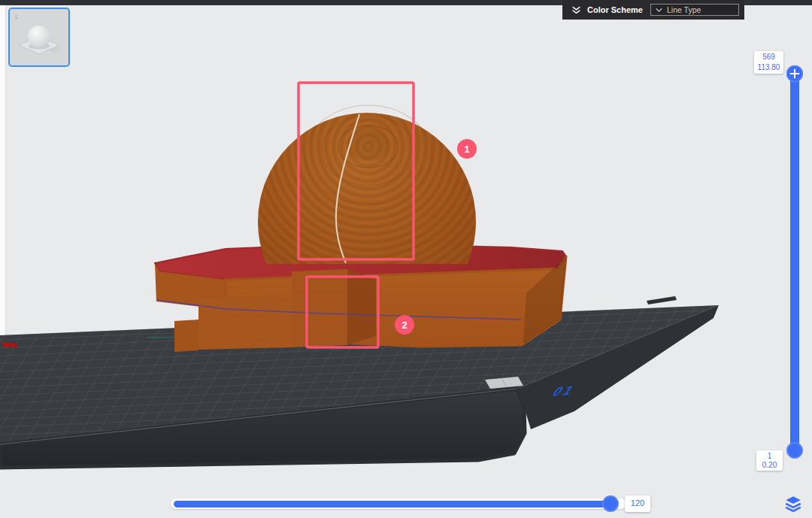 This screenshot has width=812, height=518. What do you see at coordinates (398, 504) in the screenshot?
I see `step-slider-track` at bounding box center [398, 504].